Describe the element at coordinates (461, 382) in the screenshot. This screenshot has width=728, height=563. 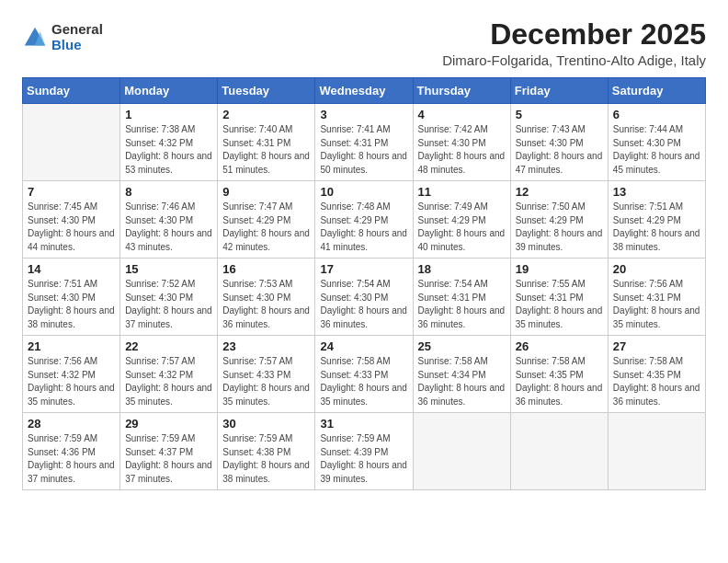
I see `day-info: Sunrise: 7:58 AMSunset: 4:34 PMDaylight:…` at that location.